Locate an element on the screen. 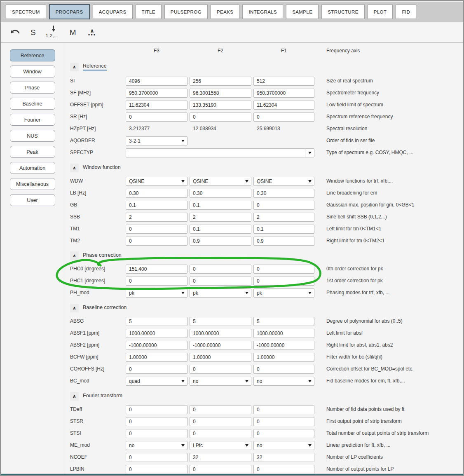 The width and height of the screenshot is (464, 476). wdw-dropdown-f3: QSINE is located at coordinates (157, 181).